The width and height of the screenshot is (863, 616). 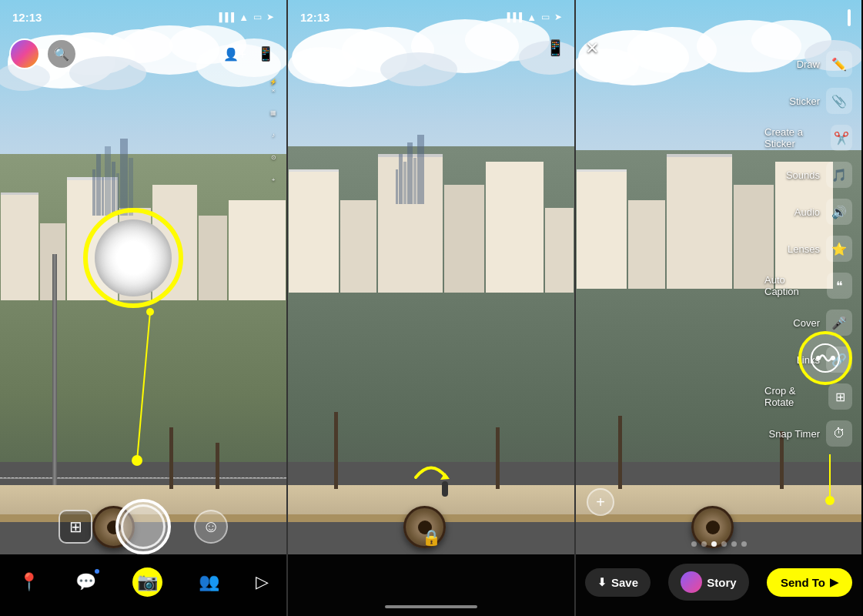 What do you see at coordinates (808, 434) in the screenshot?
I see `snap-timer-item: Snap Timer ⏱` at bounding box center [808, 434].